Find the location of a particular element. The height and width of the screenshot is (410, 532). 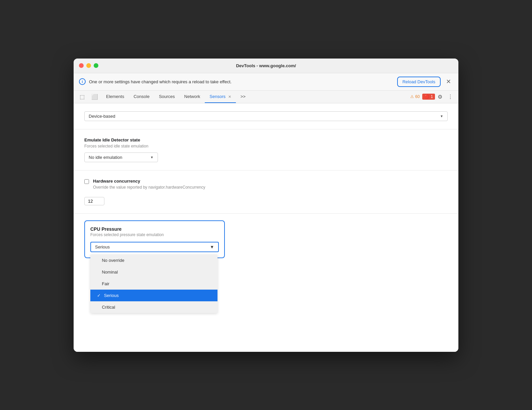

cpu-sublabel: Forces selected pressure state emulation is located at coordinates (155, 235).